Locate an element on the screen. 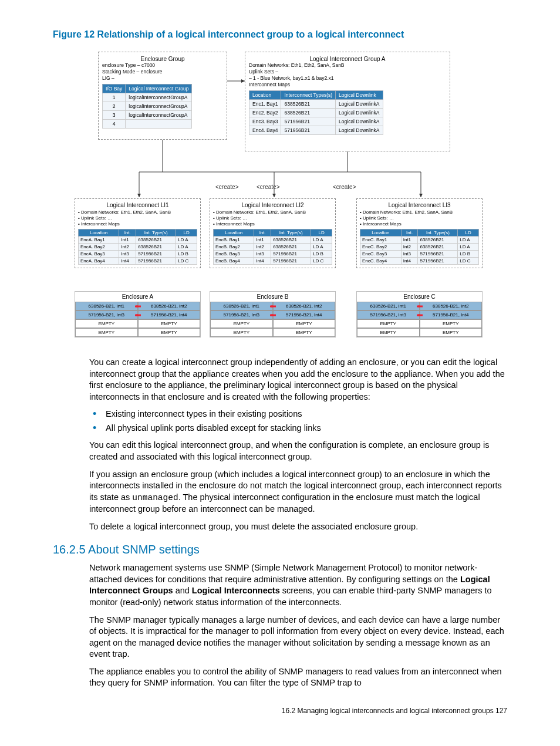 The image size is (560, 746). li-box-3: Logical Interconnect LI3 • Domain Networ… is located at coordinates (419, 234).